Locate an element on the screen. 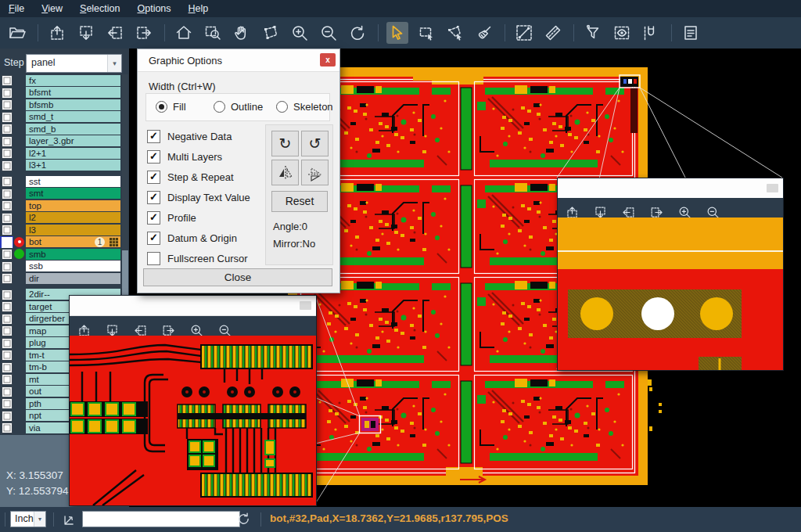 This screenshot has height=532, width=801. layer-row-sst: sst is located at coordinates (64, 182).